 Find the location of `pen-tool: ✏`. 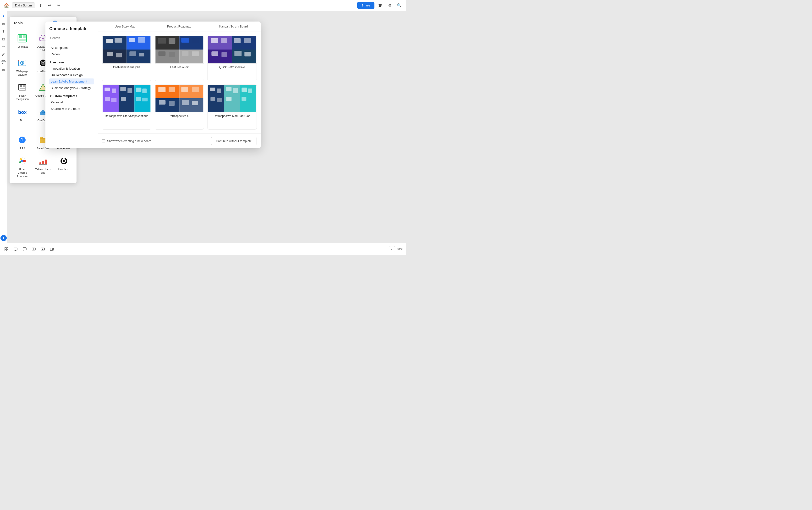

pen-tool: ✏ is located at coordinates (3, 47).